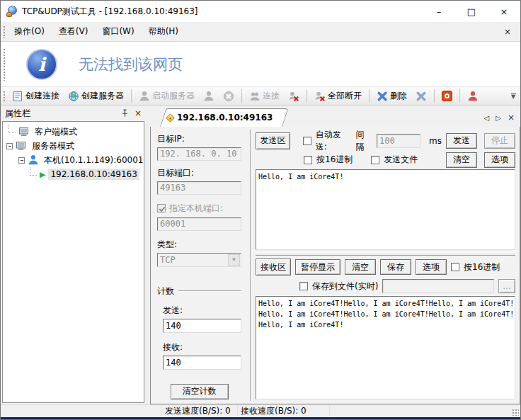  Describe the element at coordinates (273, 267) in the screenshot. I see `receive-area-button: 接收区` at that location.